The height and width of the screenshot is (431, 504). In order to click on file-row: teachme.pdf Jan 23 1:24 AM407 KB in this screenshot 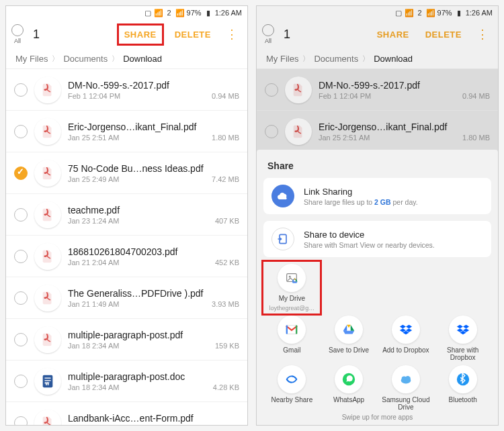, I will do `click(126, 215)`.